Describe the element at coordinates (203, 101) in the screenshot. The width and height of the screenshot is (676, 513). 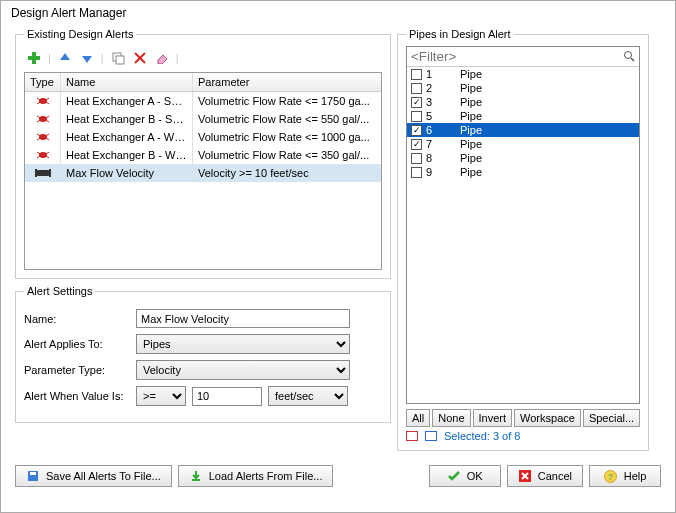
I see `alert-row: Heat Exchanger A - Sum...Volumetric Flow…` at that location.